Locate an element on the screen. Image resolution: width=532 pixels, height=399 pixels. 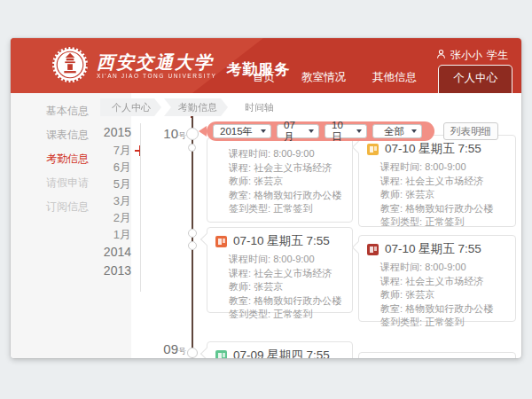
timeline-nav-1月: 1月 is located at coordinates (114, 234).